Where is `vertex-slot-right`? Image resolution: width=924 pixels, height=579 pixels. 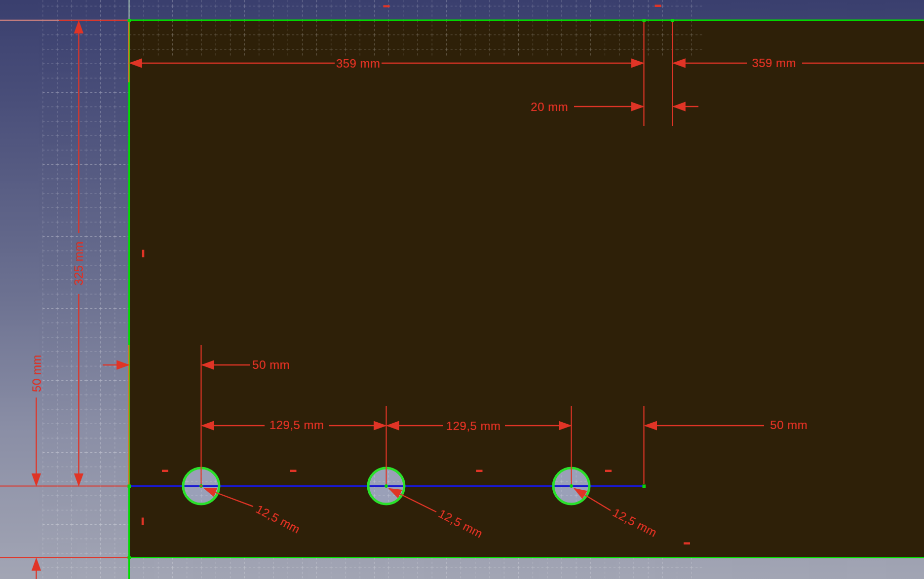 vertex-slot-right is located at coordinates (673, 21).